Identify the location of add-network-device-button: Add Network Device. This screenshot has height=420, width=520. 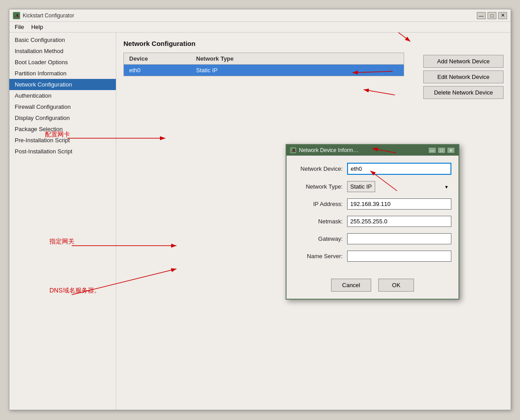
(463, 62).